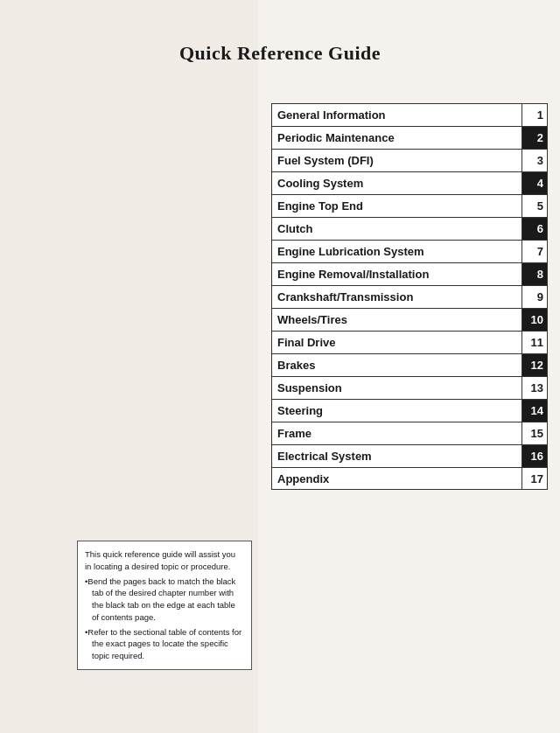  Describe the element at coordinates (410, 115) in the screenshot. I see `toc-row: General Information1` at that location.